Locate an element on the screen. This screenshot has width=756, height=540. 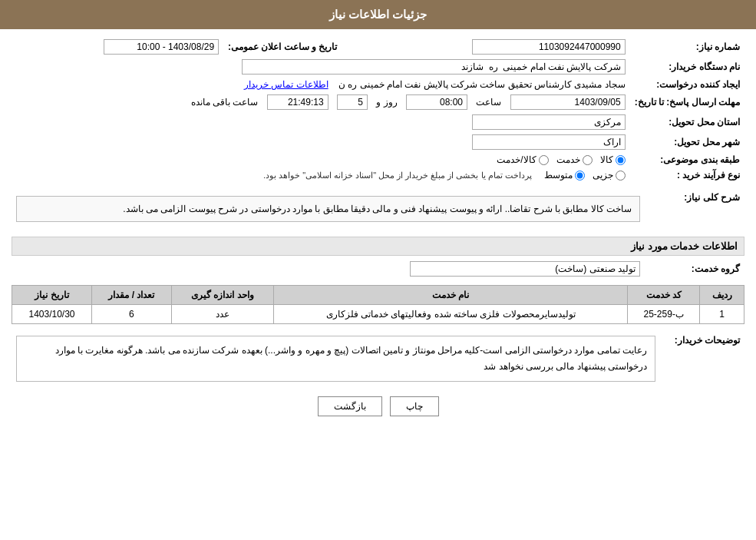
ijad-konande-text: سجاد مشیدی کارشناس تحقیق ساخت شرکت پالای… is located at coordinates (482, 84).